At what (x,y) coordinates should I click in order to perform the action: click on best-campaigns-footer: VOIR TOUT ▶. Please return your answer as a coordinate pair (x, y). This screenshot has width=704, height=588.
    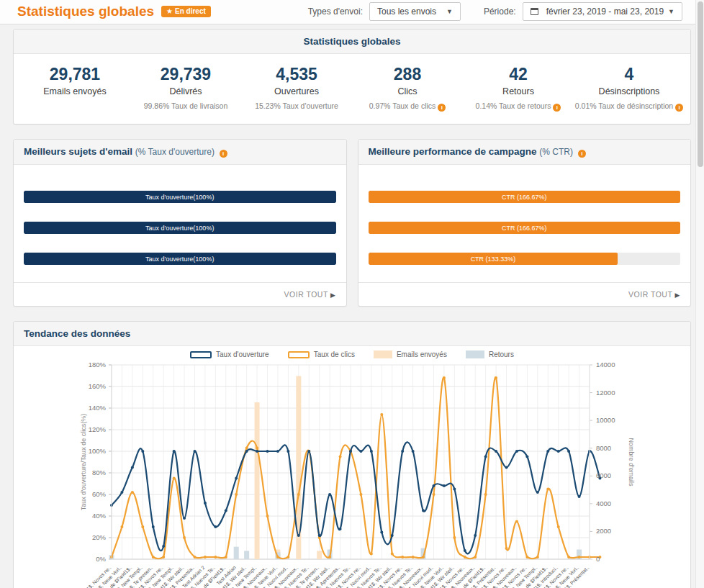
    Looking at the image, I should click on (525, 294).